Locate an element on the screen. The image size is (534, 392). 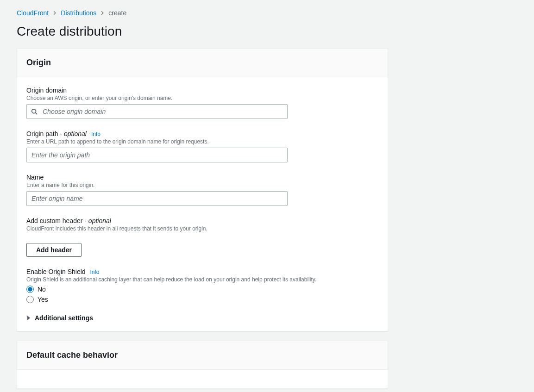
origin-shield-label: Enable Origin Shield Info is located at coordinates (202, 272).